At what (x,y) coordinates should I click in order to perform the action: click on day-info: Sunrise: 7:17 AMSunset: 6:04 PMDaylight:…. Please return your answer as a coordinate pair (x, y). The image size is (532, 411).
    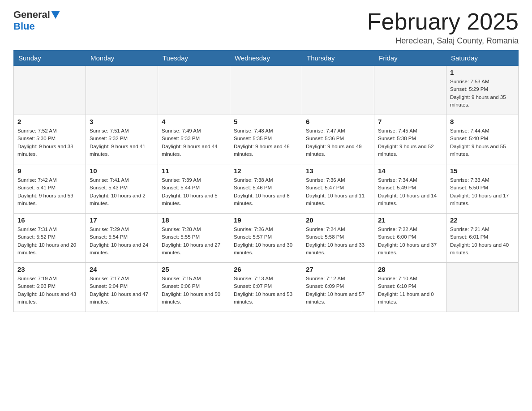
    Looking at the image, I should click on (122, 290).